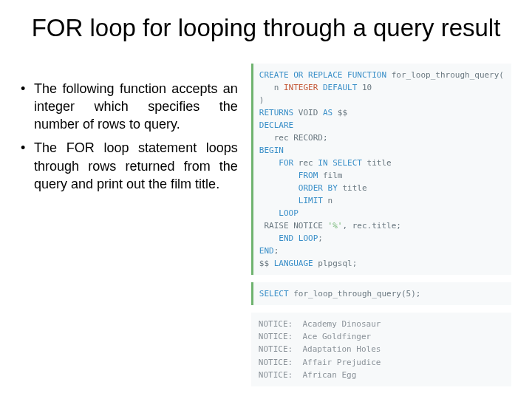 The image size is (532, 399). Describe the element at coordinates (307, 375) in the screenshot. I see `output-line: NOTICE: African Egg` at that location.